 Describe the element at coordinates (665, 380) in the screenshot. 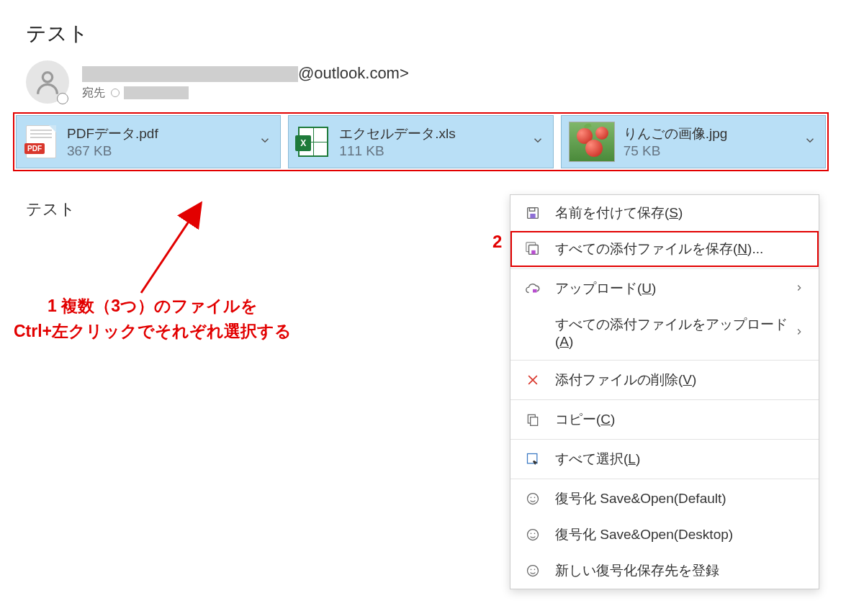

I see `menu-delete-attachment: 添付ファイルの削除(V)` at that location.